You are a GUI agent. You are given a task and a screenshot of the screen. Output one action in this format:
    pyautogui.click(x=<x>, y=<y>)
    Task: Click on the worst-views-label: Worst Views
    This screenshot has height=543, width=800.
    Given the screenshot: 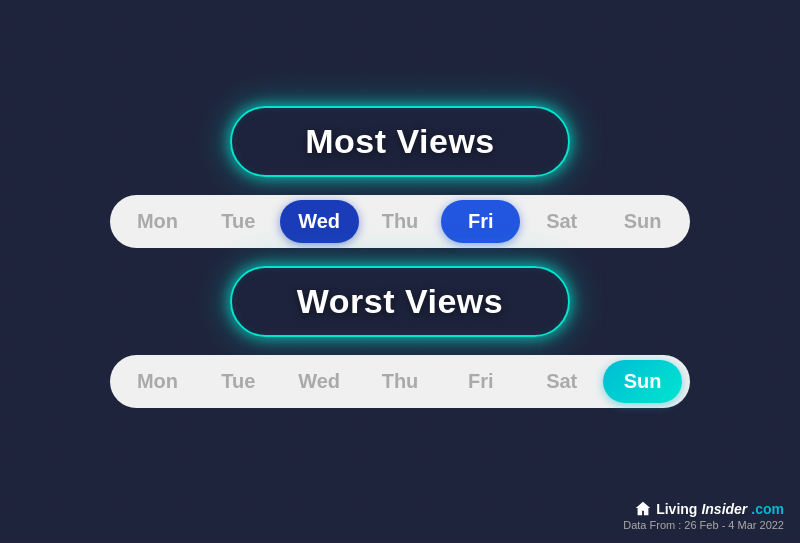 What is the action you would take?
    pyautogui.click(x=400, y=301)
    